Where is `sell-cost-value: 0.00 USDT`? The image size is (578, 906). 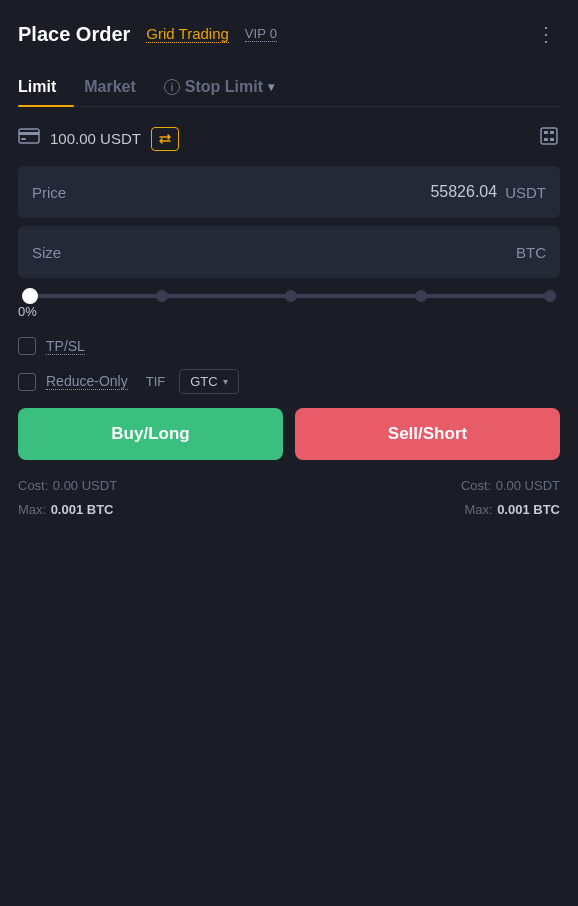
sell-cost-value: 0.00 USDT is located at coordinates (528, 486).